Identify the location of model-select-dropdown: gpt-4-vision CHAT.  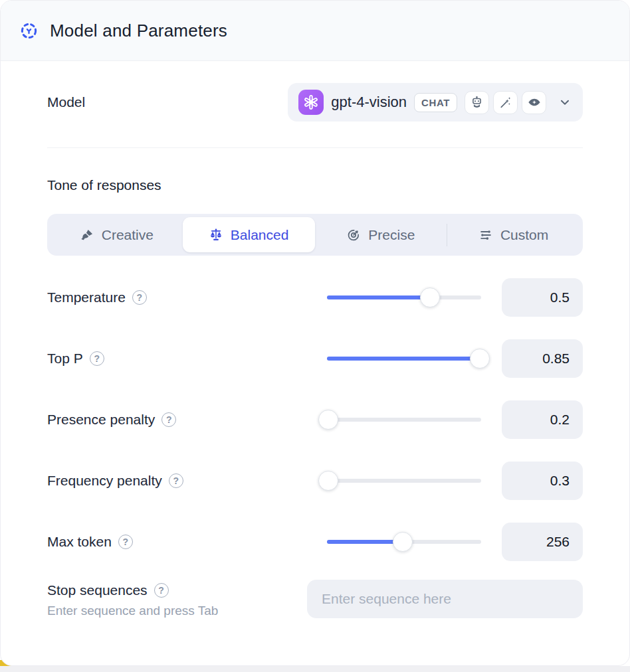
(435, 102).